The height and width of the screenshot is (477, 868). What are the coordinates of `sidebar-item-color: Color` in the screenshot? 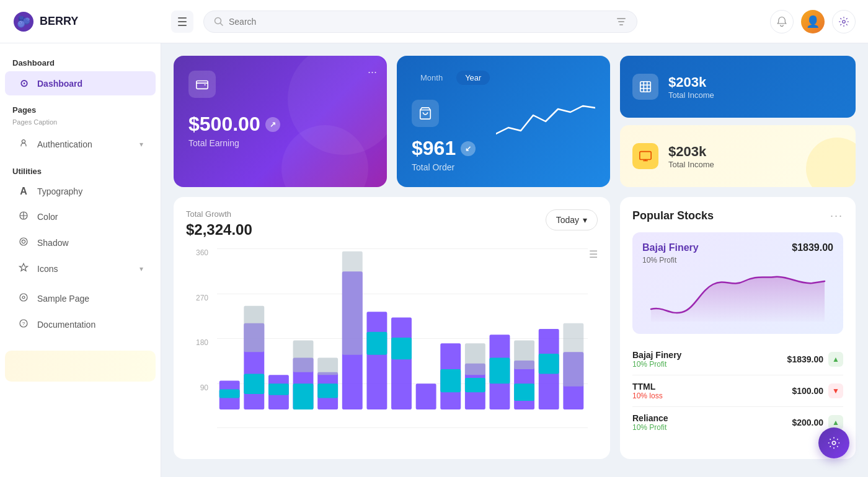 It's located at (81, 217).